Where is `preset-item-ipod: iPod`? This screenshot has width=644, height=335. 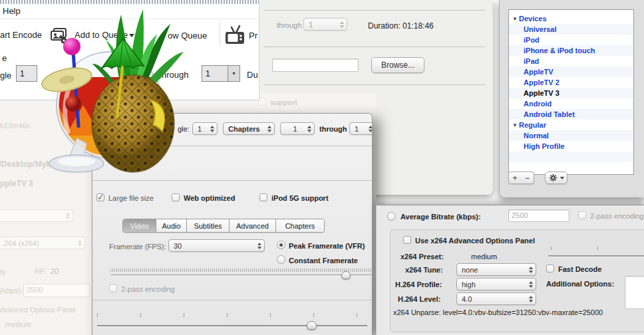 preset-item-ipod: iPod is located at coordinates (571, 40).